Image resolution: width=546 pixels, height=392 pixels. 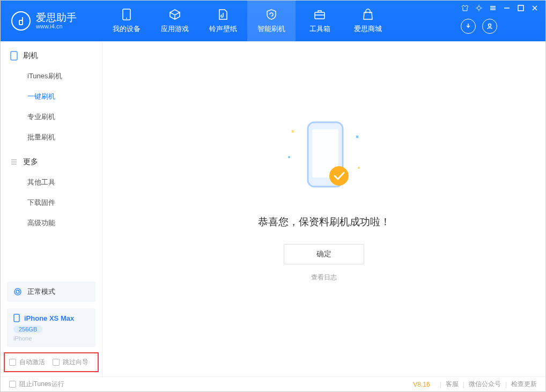 I want to click on sidebar-item-other-tools: 其他工具, so click(x=51, y=182).